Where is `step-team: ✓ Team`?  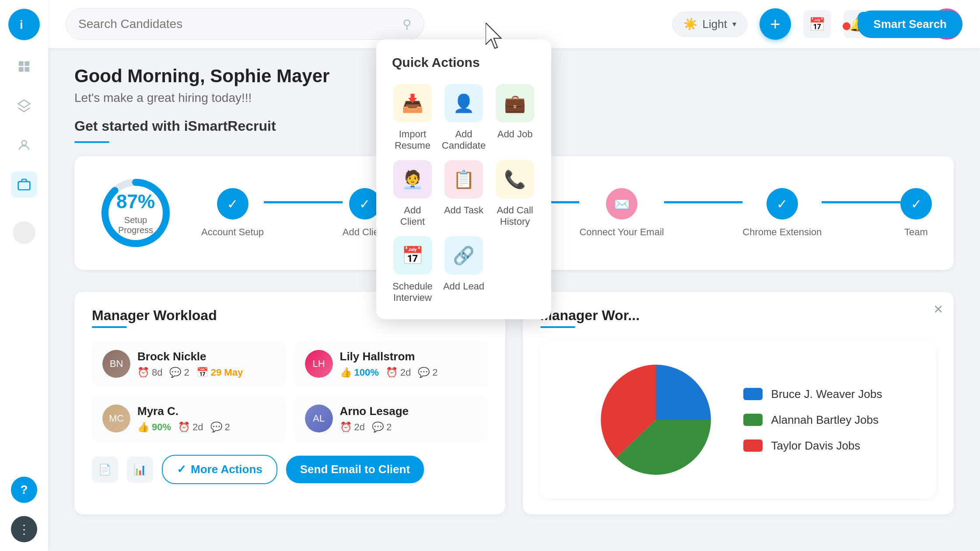 step-team: ✓ Team is located at coordinates (916, 213).